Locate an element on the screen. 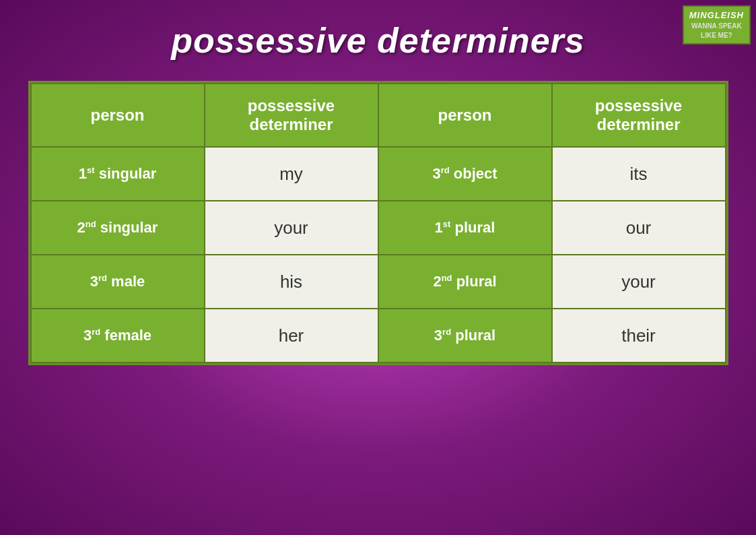 This screenshot has width=756, height=535. logo-title: MINGLEISH is located at coordinates (716, 15).